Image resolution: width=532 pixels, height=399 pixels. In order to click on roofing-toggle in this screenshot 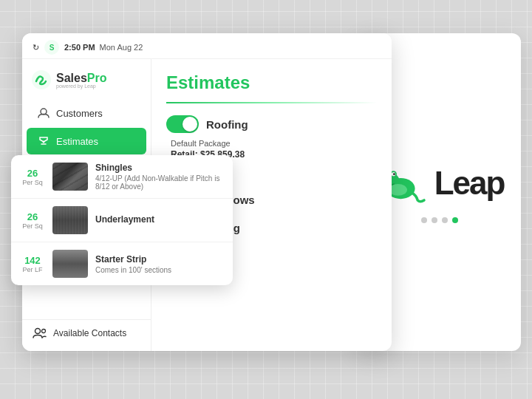, I will do `click(183, 124)`.